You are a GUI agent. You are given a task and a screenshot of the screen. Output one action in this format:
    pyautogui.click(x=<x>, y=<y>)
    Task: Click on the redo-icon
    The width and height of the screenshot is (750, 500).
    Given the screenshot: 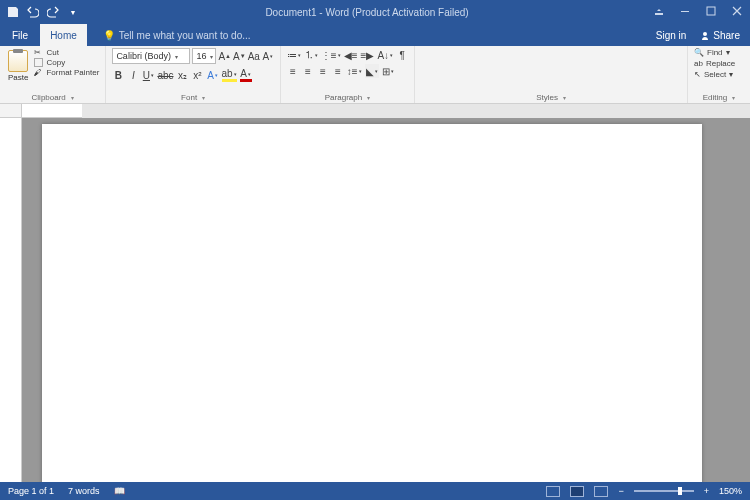 What is the action you would take?
    pyautogui.click(x=53, y=12)
    